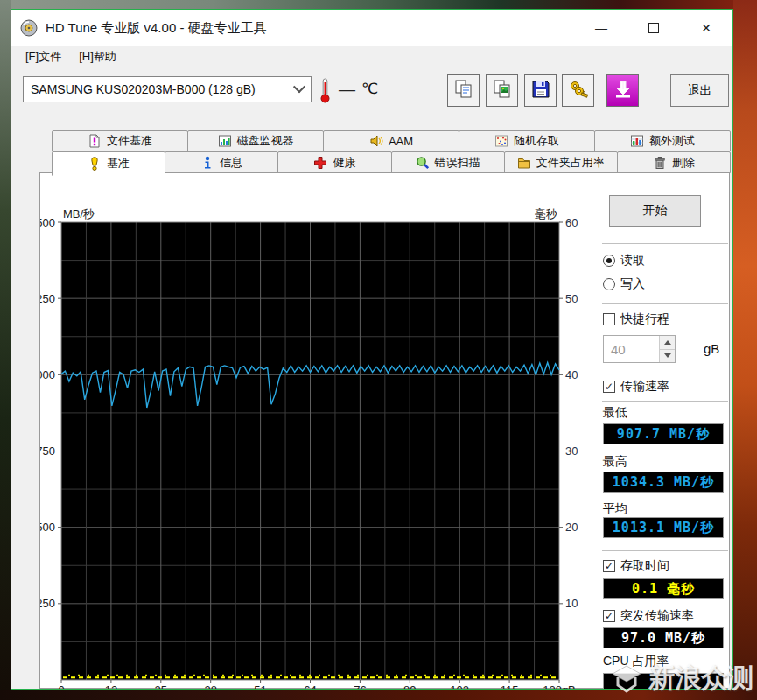 The width and height of the screenshot is (757, 700). What do you see at coordinates (541, 91) in the screenshot?
I see `save-button` at bounding box center [541, 91].